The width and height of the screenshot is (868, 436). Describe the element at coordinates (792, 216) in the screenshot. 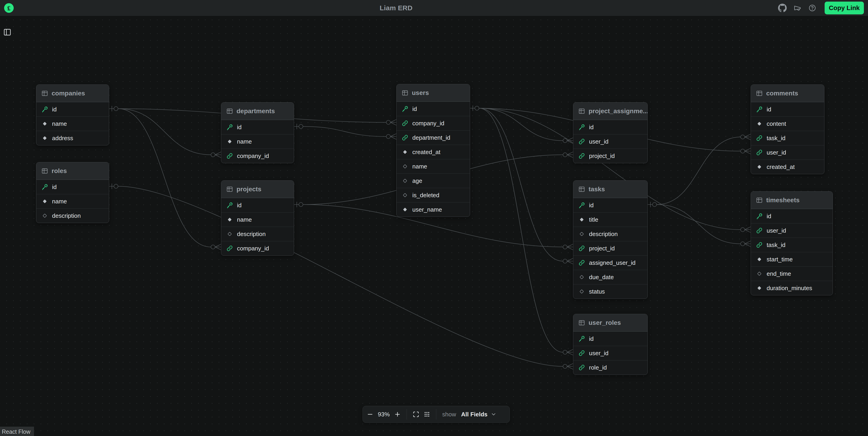

I see `column-row-timesheets-id: id` at that location.